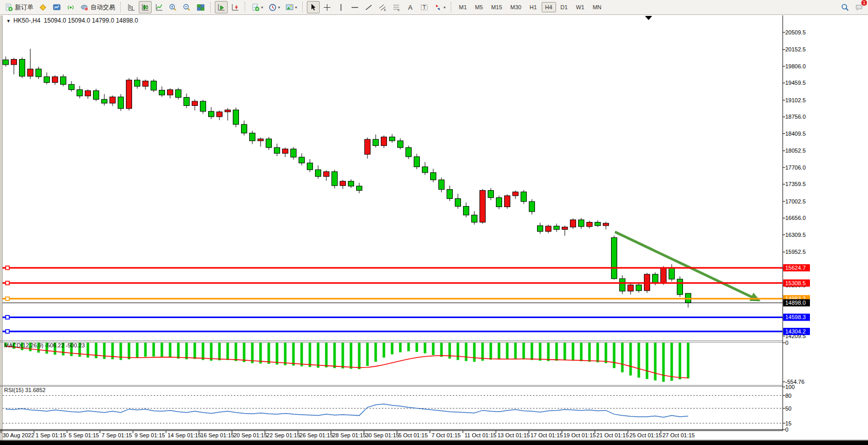  Describe the element at coordinates (83, 435) in the screenshot. I see `time-tick-label: 5 Sep 01:15` at that location.